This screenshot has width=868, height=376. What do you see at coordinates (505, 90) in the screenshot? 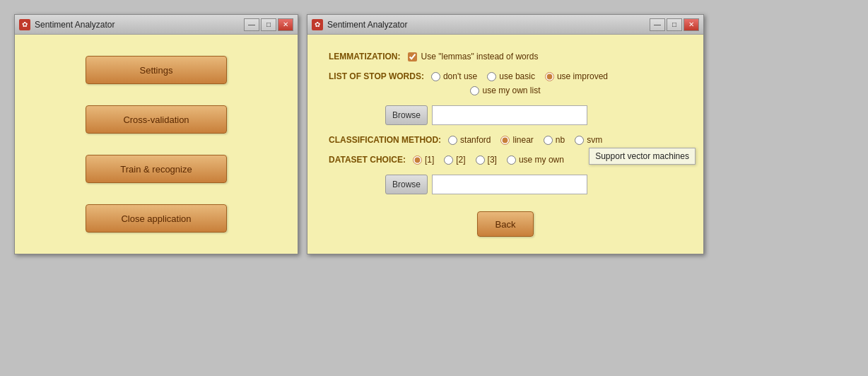
I see `stop-words-own-list-row: use my own list` at bounding box center [505, 90].